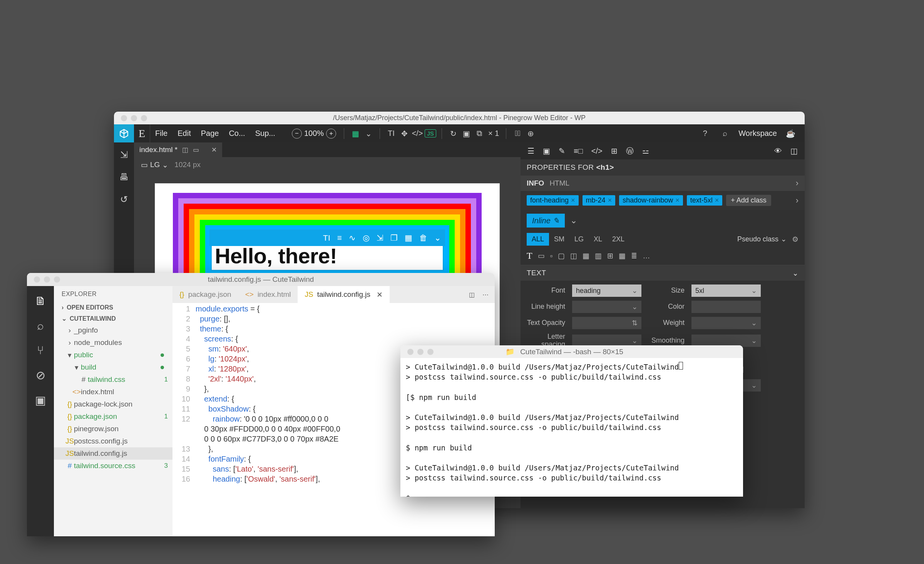 This screenshot has width=924, height=564. What do you see at coordinates (530, 256) in the screenshot?
I see `typography-icon: T` at bounding box center [530, 256].